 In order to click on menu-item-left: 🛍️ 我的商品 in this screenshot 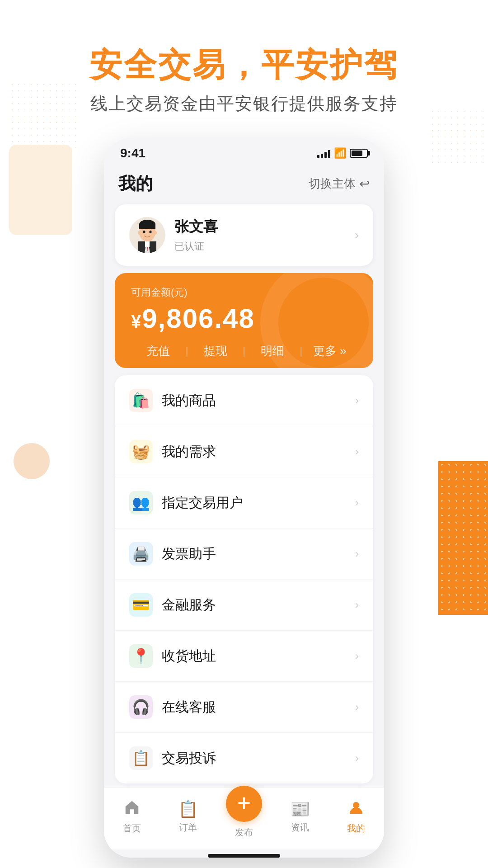, I will do `click(173, 401)`.